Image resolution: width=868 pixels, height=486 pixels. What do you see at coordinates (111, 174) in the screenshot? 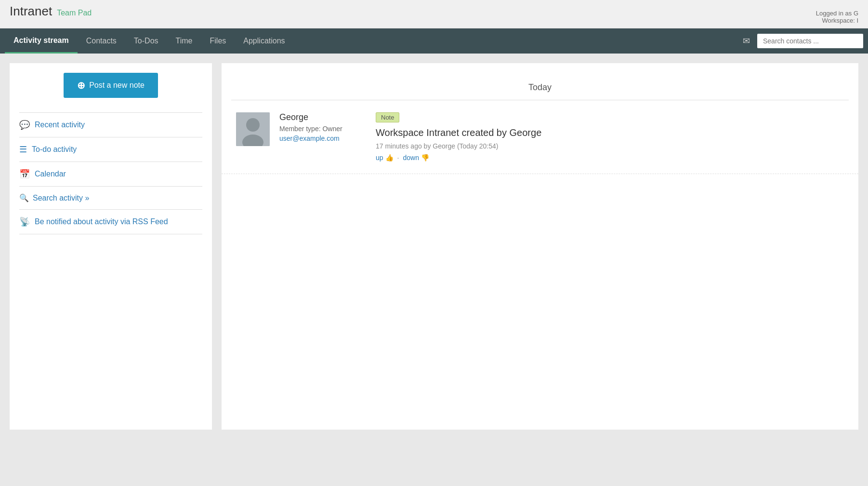
I see `calendar-link: 📅 Calendar` at bounding box center [111, 174].